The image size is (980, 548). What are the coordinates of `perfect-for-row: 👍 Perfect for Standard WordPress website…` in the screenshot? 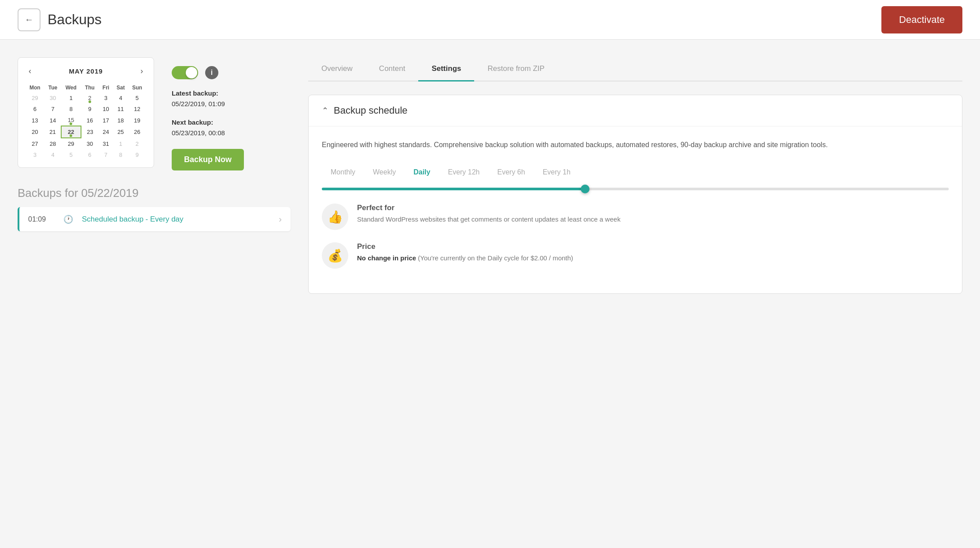 It's located at (635, 217).